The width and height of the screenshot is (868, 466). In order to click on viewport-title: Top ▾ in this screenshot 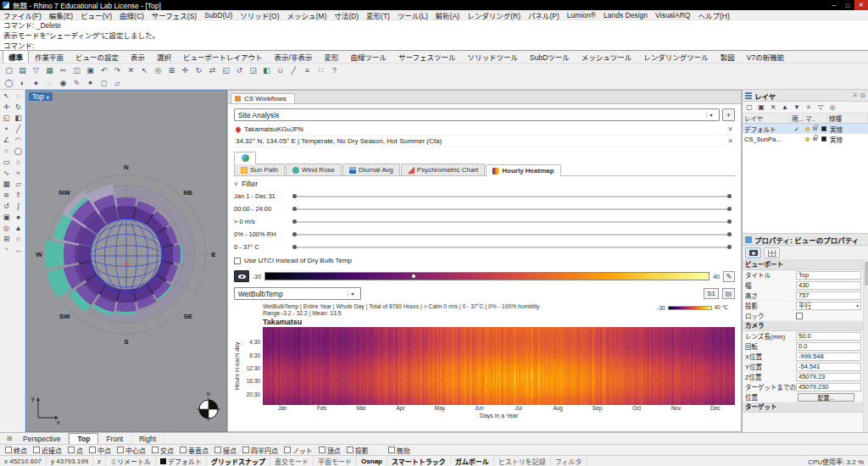, I will do `click(41, 97)`.